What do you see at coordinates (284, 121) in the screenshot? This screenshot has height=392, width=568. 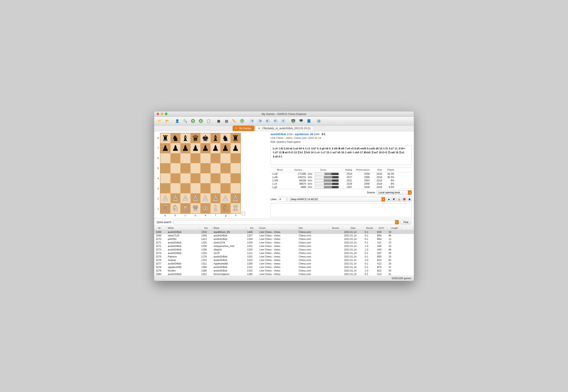 I see `play-button` at bounding box center [284, 121].